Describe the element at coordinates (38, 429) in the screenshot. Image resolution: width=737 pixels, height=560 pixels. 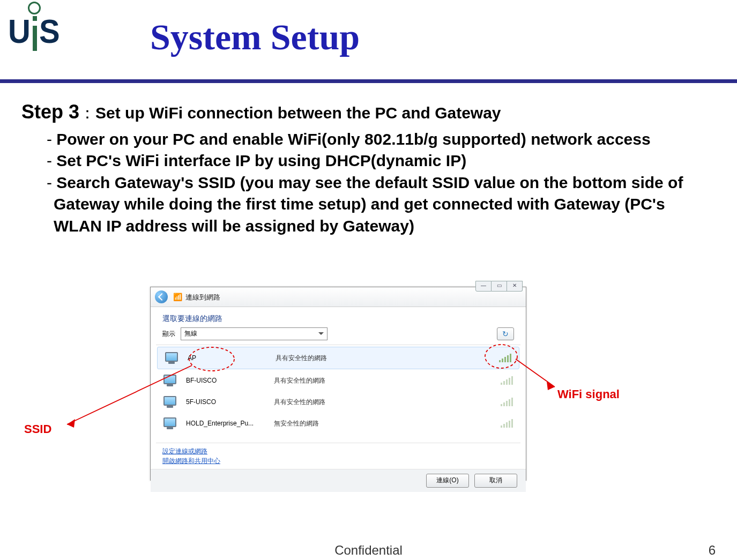
I see `annotation-ssid: SSID` at that location.